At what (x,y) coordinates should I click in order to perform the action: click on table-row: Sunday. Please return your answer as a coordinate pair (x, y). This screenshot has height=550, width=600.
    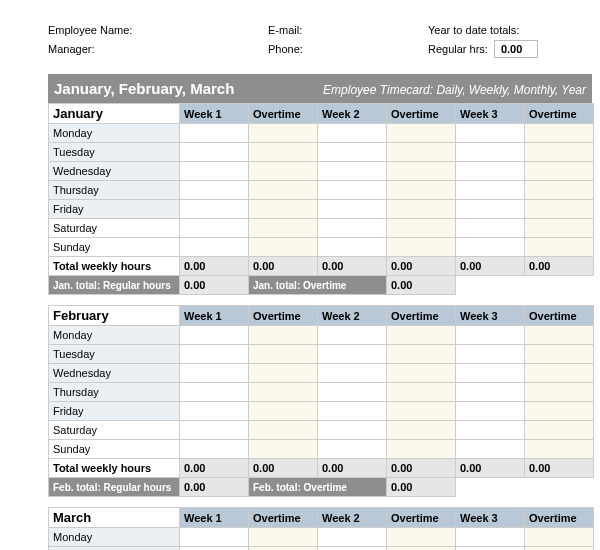
    Looking at the image, I should click on (322, 450).